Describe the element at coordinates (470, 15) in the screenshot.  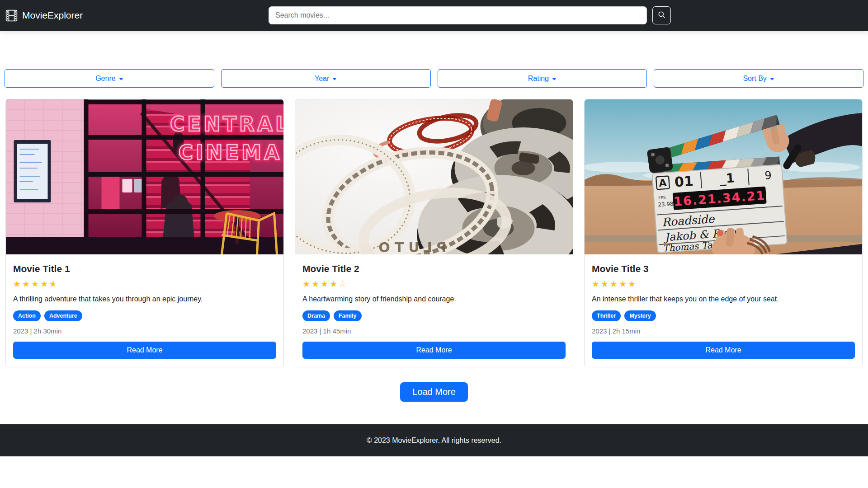
I see `search-form` at that location.